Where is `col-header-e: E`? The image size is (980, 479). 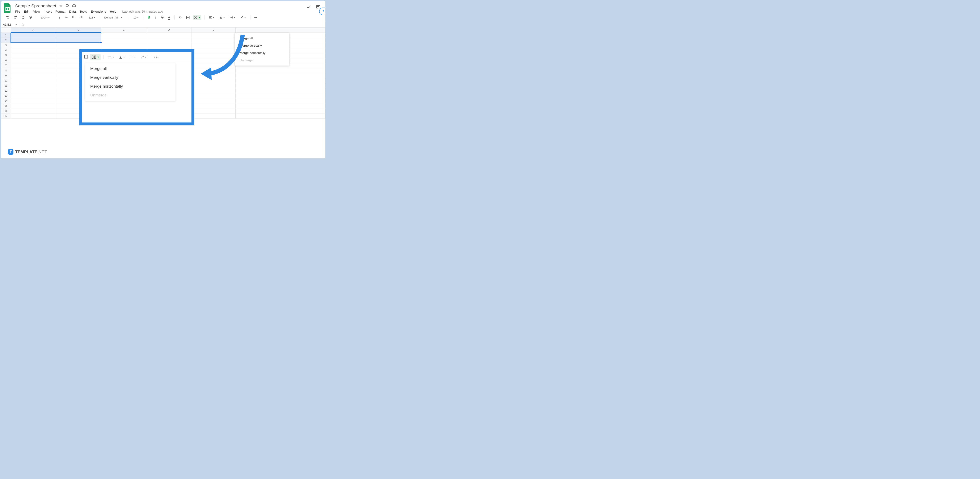 col-header-e: E is located at coordinates (213, 30).